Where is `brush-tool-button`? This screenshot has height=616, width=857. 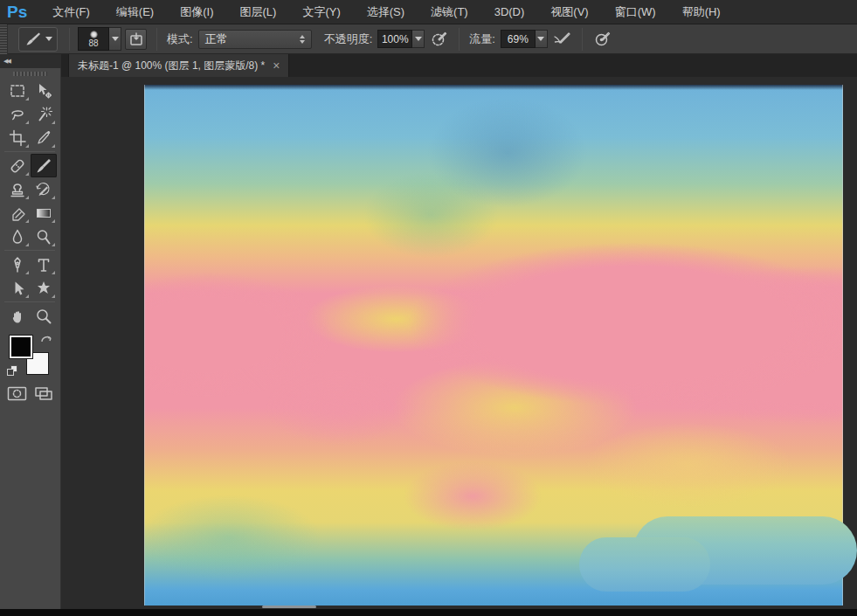
brush-tool-button is located at coordinates (44, 166).